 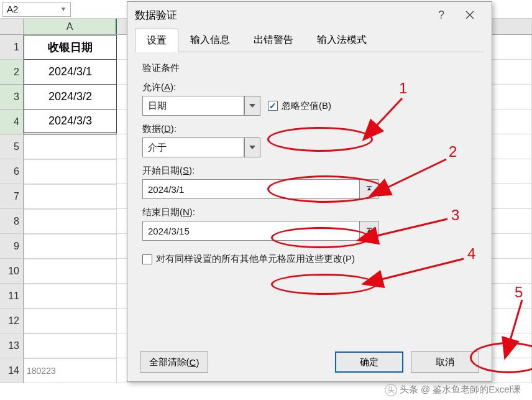 What do you see at coordinates (445, 362) in the screenshot?
I see `cancel-button: 取消` at bounding box center [445, 362].